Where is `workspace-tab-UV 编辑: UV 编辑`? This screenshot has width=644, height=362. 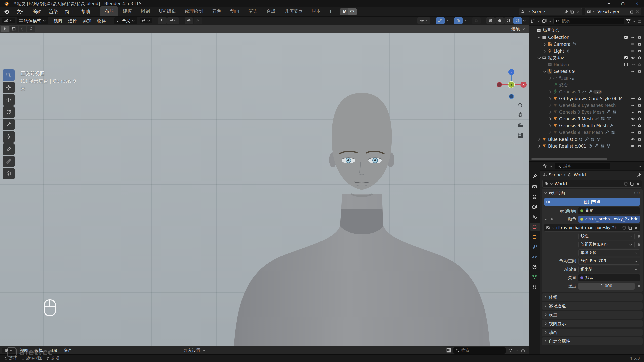 workspace-tab-UV 编辑: UV 编辑 is located at coordinates (168, 11).